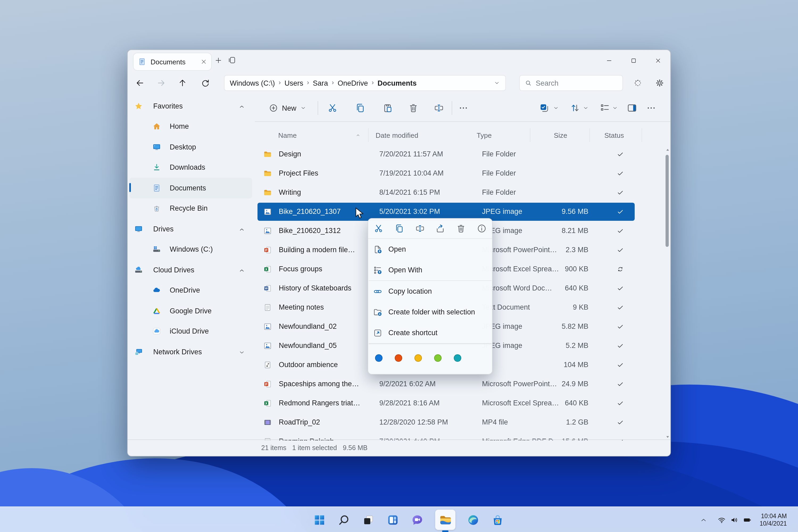 The image size is (798, 532). What do you see at coordinates (544, 108) in the screenshot?
I see `select-button` at bounding box center [544, 108].